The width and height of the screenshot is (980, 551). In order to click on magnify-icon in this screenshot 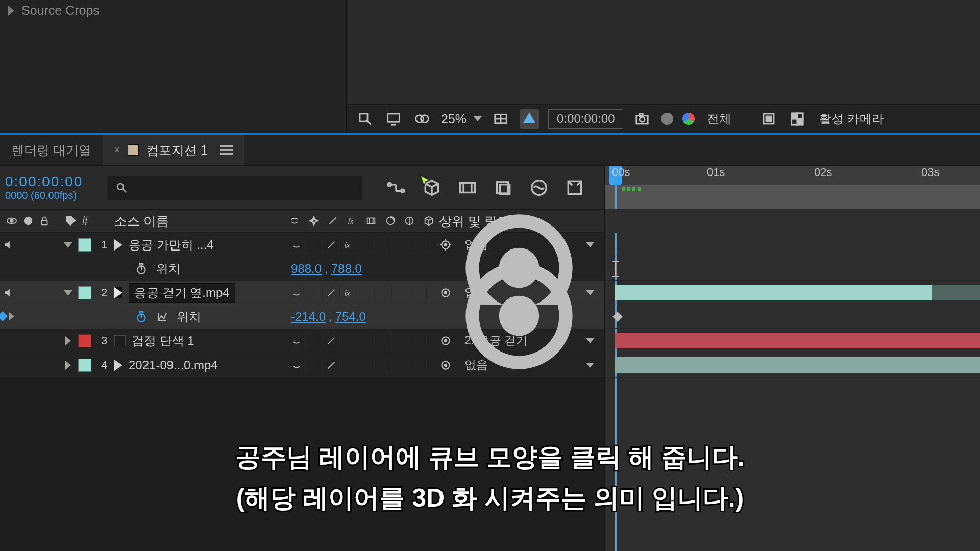, I will do `click(365, 119)`.